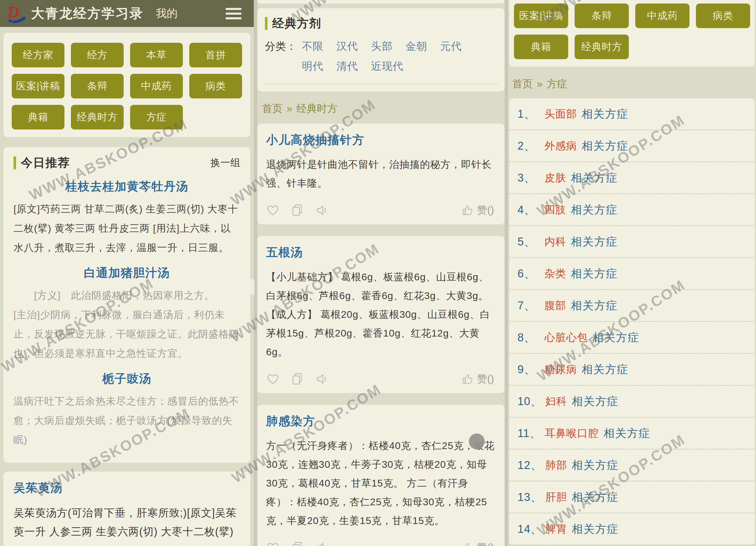 Image resolution: width=756 pixels, height=546 pixels. What do you see at coordinates (381, 421) in the screenshot?
I see `formula-title: 肺感染方` at bounding box center [381, 421].